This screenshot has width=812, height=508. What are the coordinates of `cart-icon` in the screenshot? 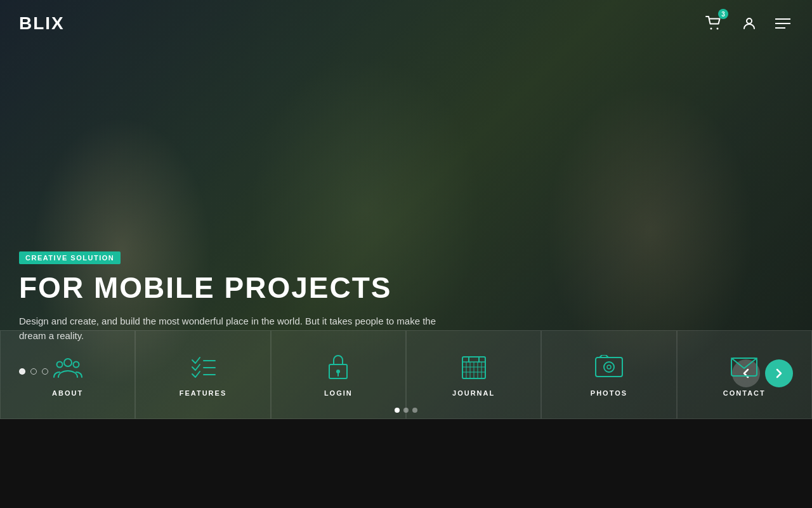 It's located at (714, 23).